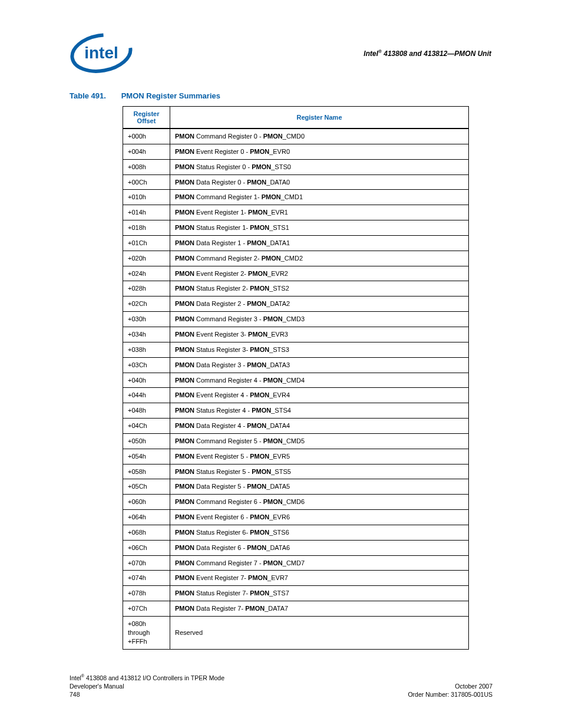 The image size is (562, 728). I want to click on table-row: +04ChPMON Data Register 4 - PMON_DATA4, so click(296, 426).